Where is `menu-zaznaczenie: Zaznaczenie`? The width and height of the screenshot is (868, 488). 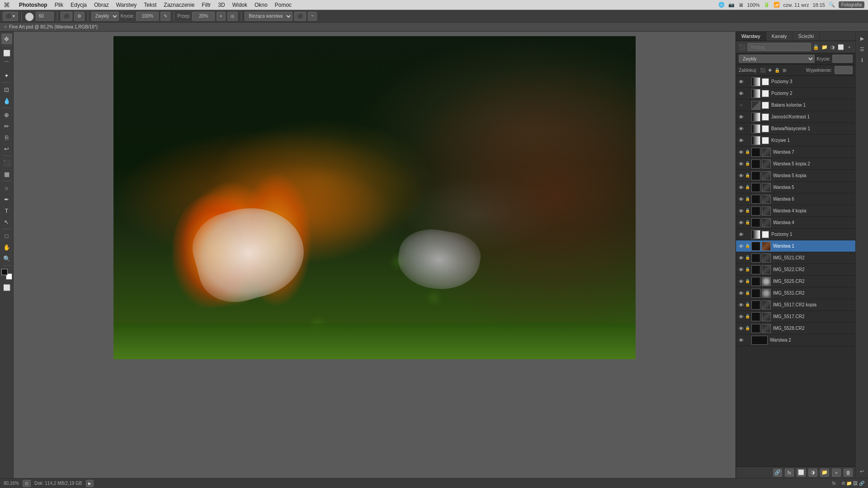 menu-zaznaczenie: Zaznaczenie is located at coordinates (179, 5).